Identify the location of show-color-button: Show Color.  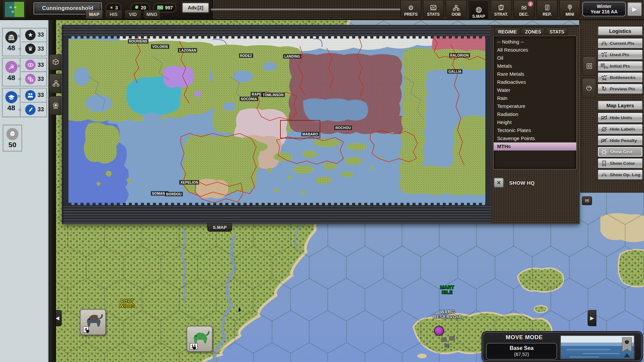
(620, 163).